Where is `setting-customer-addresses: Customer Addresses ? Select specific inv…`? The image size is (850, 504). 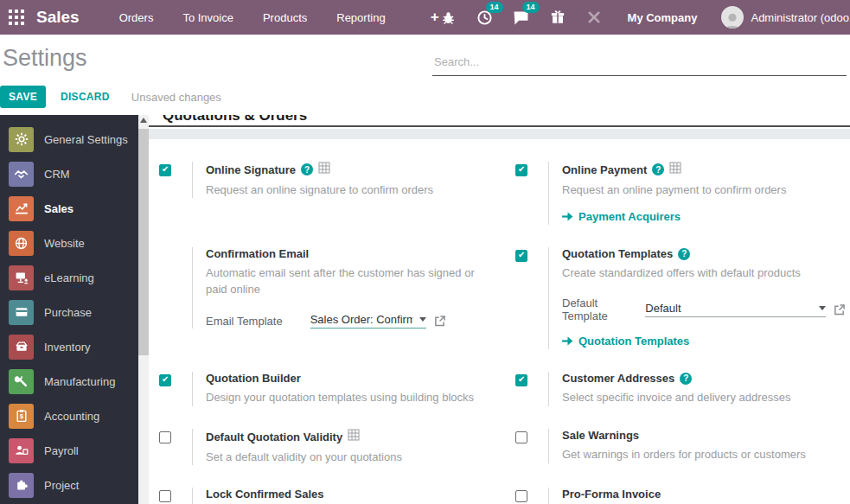
setting-customer-addresses: Customer Addresses ? Select specific inv… is located at coordinates (680, 389).